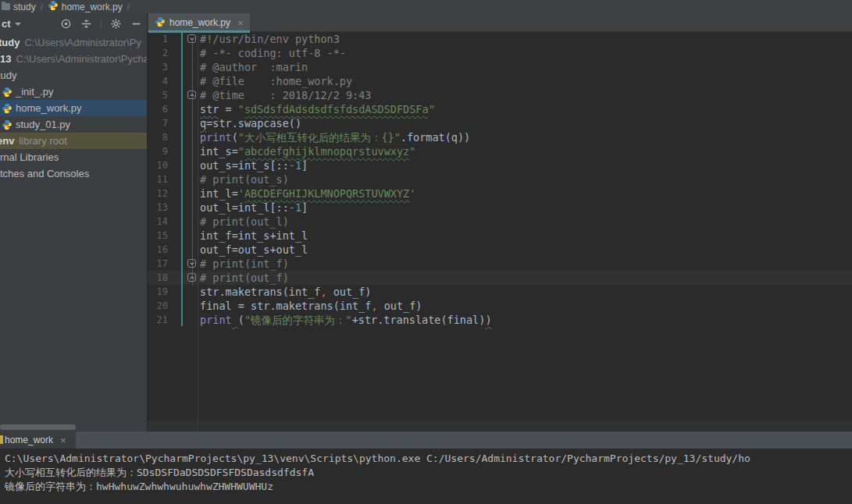 Image resolution: width=852 pixels, height=504 pixels. I want to click on tree-item-tudy: tudy, so click(73, 75).